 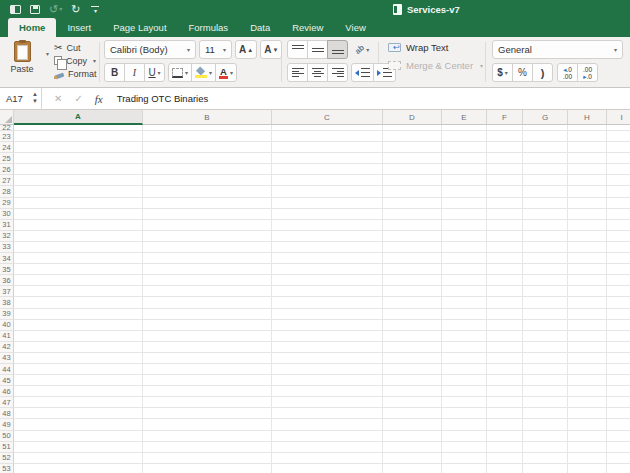 What do you see at coordinates (308, 28) in the screenshot?
I see `tab-review: Review` at bounding box center [308, 28].